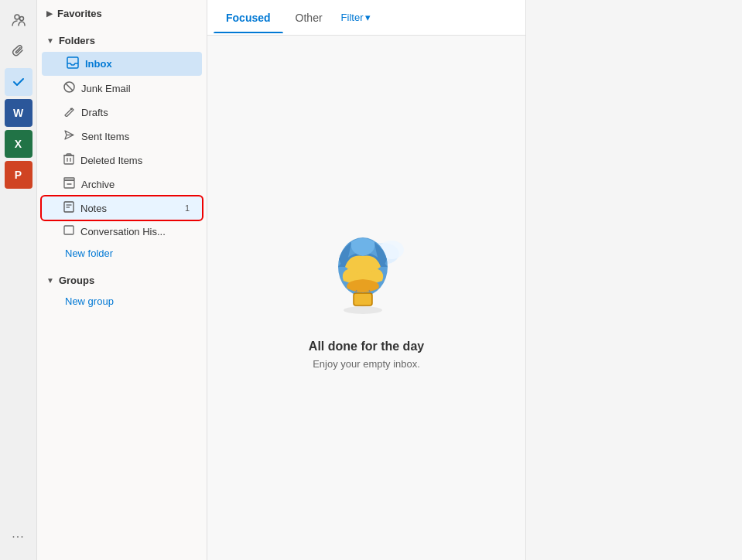 Image resolution: width=742 pixels, height=560 pixels. Describe the element at coordinates (368, 17) in the screenshot. I see `filter-chevron-icon: ▾` at that location.